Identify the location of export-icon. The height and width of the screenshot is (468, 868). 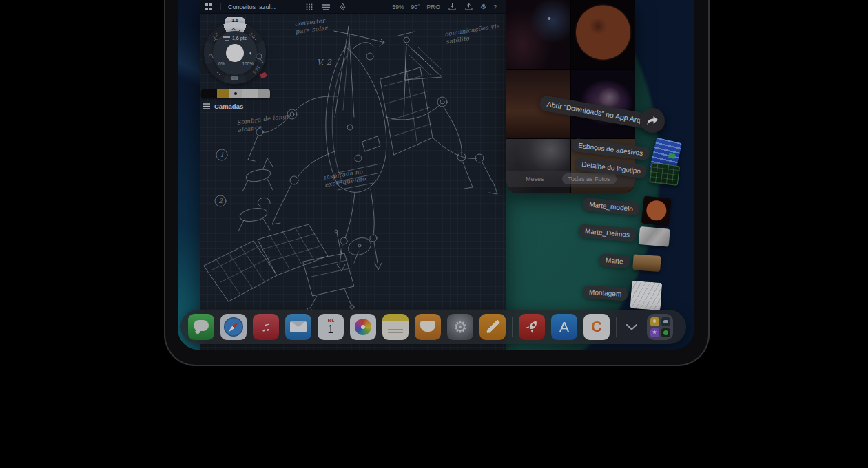
(468, 7).